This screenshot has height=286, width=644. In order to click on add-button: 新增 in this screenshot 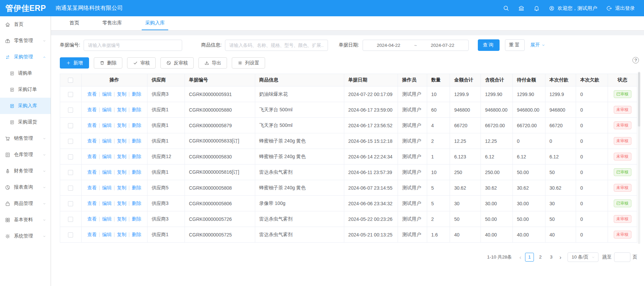, I will do `click(74, 63)`.